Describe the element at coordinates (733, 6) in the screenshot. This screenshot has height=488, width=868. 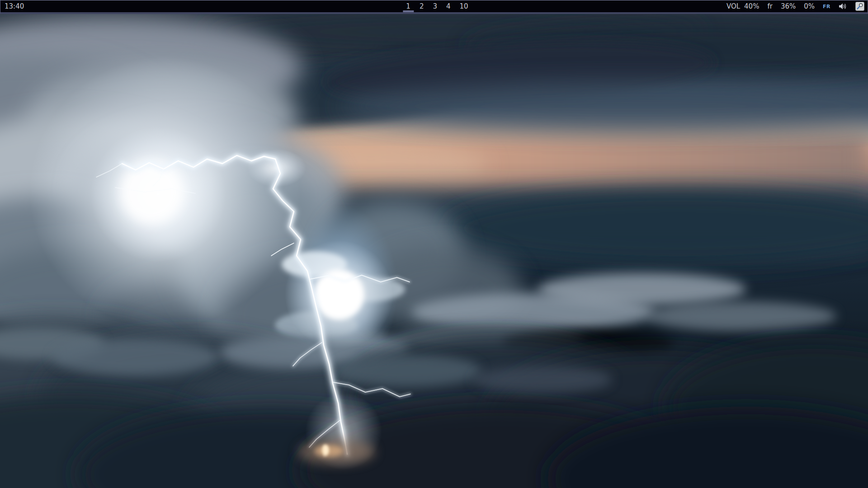
I see `volume-label: VOL` at that location.